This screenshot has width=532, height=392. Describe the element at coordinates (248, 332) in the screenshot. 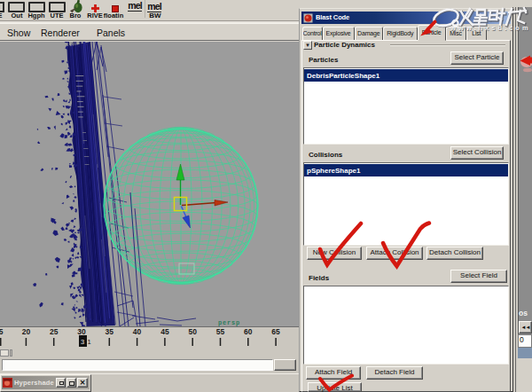

I see `svg-text: 60` at that location.